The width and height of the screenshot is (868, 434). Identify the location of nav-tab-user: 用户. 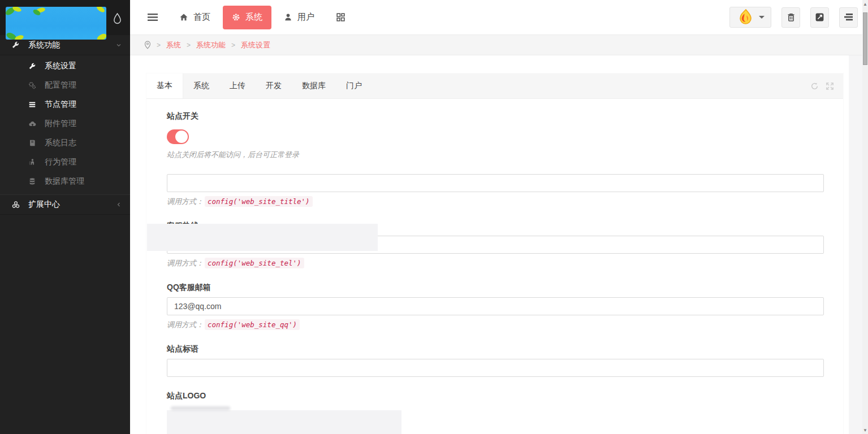
(299, 18).